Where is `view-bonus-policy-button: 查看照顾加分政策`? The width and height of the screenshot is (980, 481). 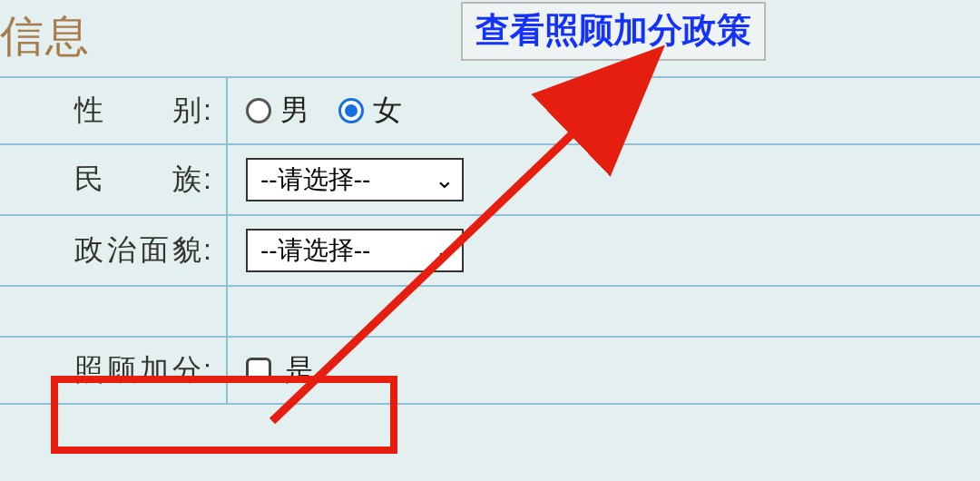
view-bonus-policy-button: 查看照顾加分政策 is located at coordinates (613, 31).